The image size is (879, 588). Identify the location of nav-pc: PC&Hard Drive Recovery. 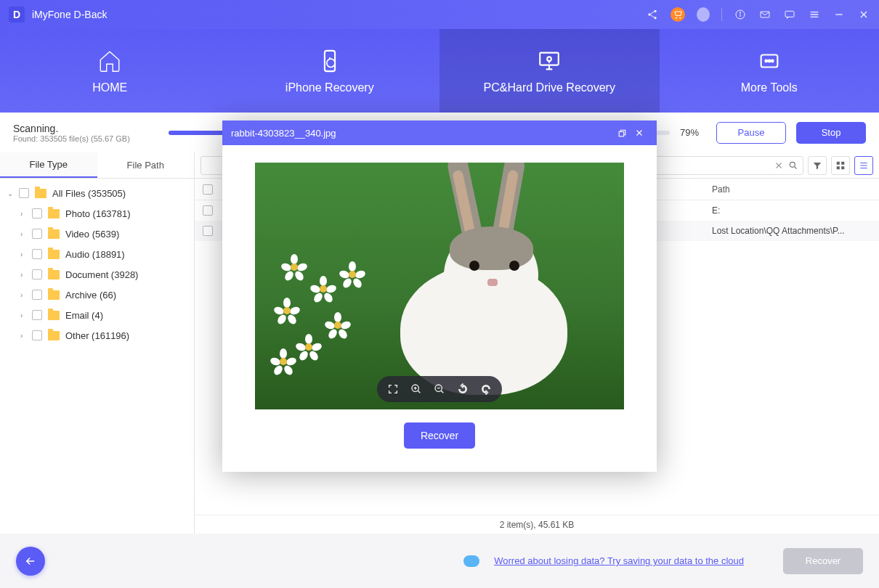
(549, 71).